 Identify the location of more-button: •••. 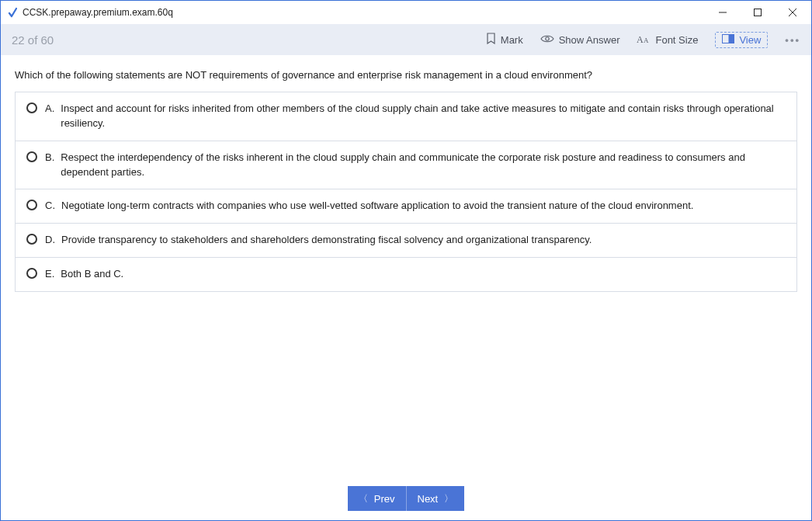
(793, 40).